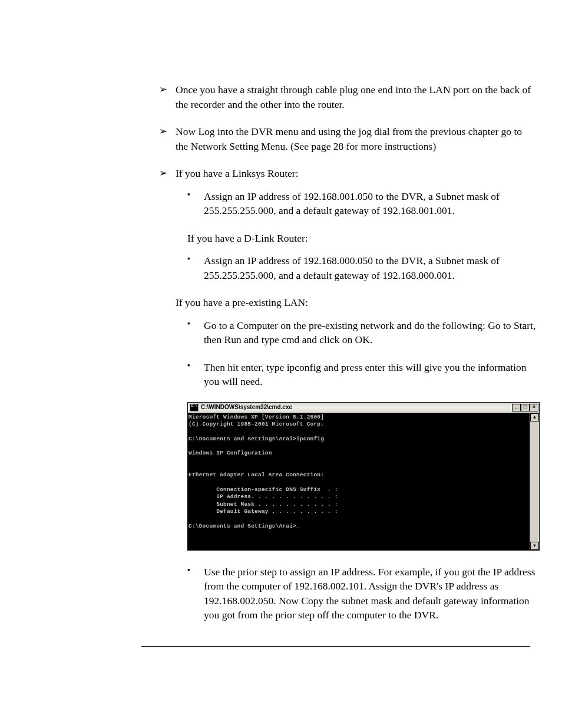 This screenshot has width=562, height=728. What do you see at coordinates (534, 408) in the screenshot?
I see `close-button: ×` at bounding box center [534, 408].